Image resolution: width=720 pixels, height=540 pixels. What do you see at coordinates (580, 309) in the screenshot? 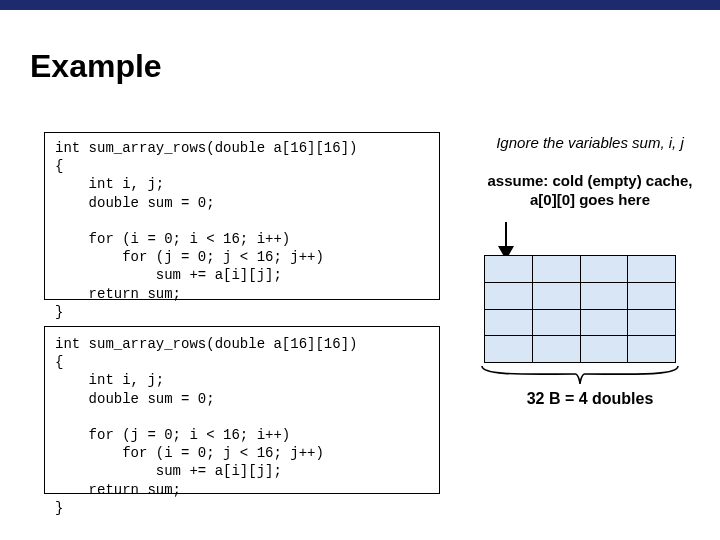
I see `cache-diagram` at bounding box center [580, 309].